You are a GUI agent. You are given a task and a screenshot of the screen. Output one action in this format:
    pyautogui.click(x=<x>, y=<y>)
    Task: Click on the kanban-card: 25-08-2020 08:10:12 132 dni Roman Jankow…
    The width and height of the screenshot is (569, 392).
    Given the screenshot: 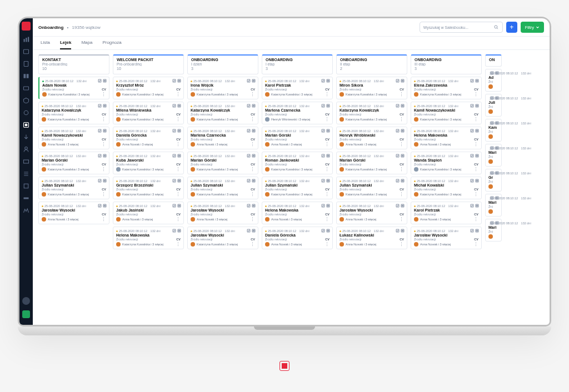 What is the action you would take?
    pyautogui.click(x=297, y=163)
    